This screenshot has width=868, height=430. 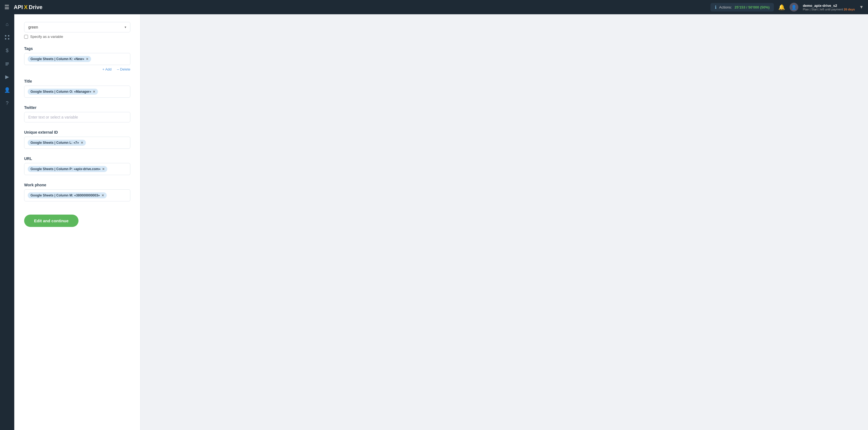 What do you see at coordinates (87, 59) in the screenshot?
I see `tag-chip-close-icon: ✕` at bounding box center [87, 59].